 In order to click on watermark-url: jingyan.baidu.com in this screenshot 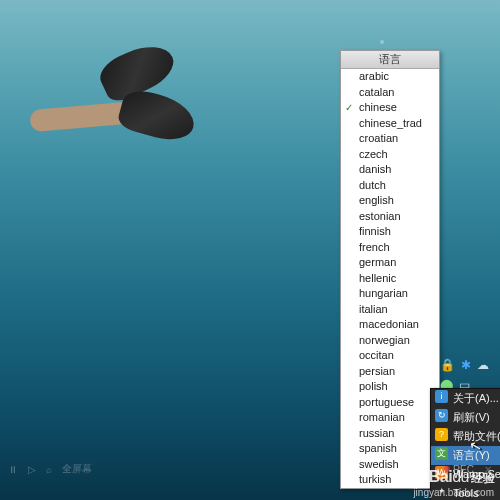, I will do `click(454, 492)`.